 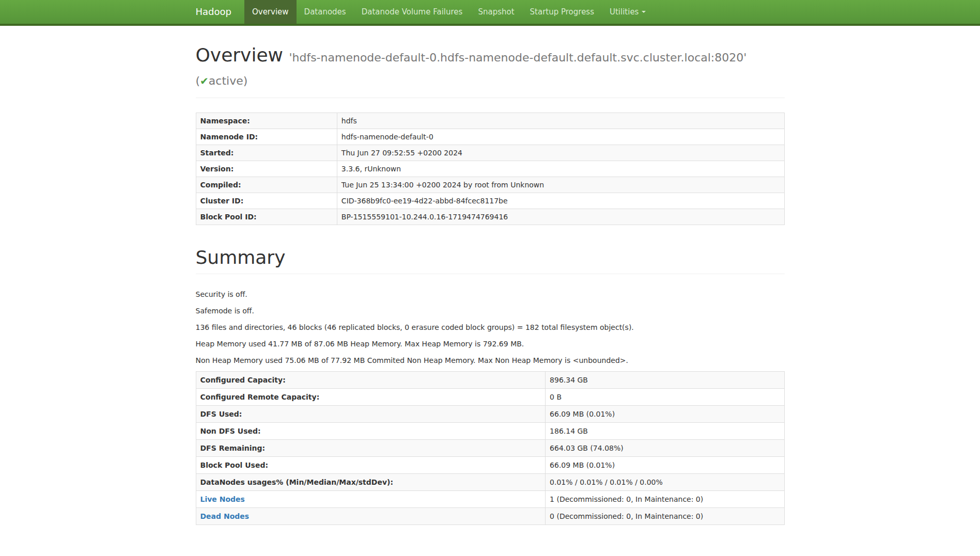 What do you see at coordinates (644, 12) in the screenshot?
I see `caret-down-icon` at bounding box center [644, 12].